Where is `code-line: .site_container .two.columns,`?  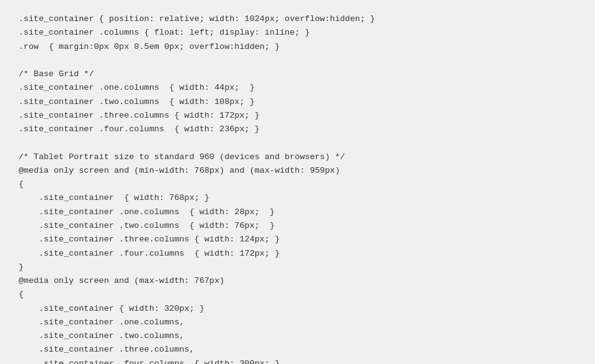 code-line: .site_container .two.columns, is located at coordinates (298, 336).